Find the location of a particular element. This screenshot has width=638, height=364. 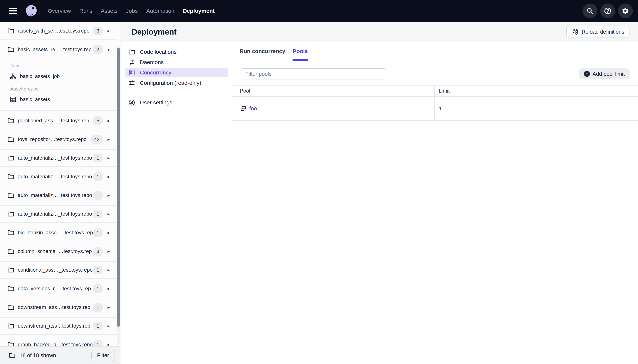

nav-item-automation: Automation is located at coordinates (160, 11).